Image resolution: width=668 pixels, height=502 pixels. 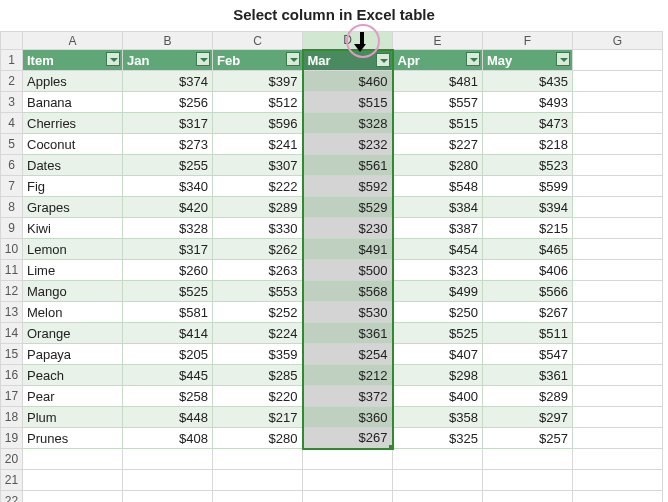 What do you see at coordinates (348, 82) in the screenshot?
I see `cell-value: $460` at bounding box center [348, 82].